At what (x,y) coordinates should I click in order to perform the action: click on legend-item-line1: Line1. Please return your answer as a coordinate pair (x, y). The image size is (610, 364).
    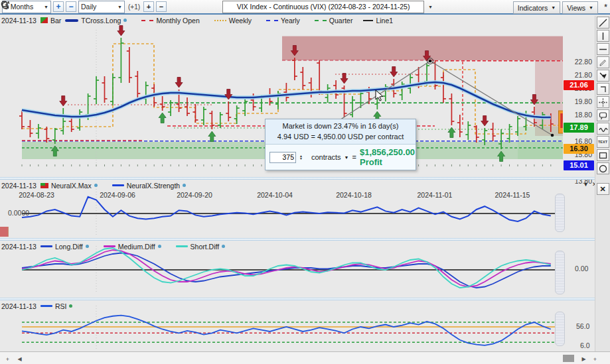
    Looking at the image, I should click on (378, 21).